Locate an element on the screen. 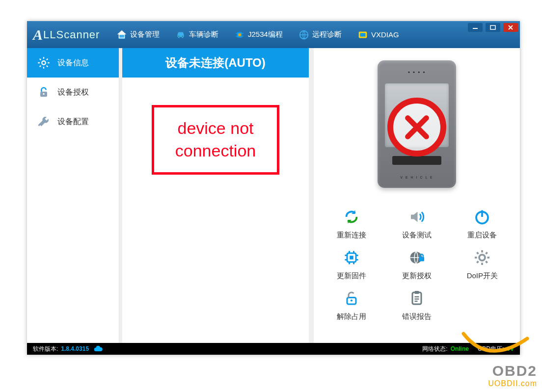 This screenshot has width=542, height=392. device-not-connected-alert: device not connection is located at coordinates (216, 140).